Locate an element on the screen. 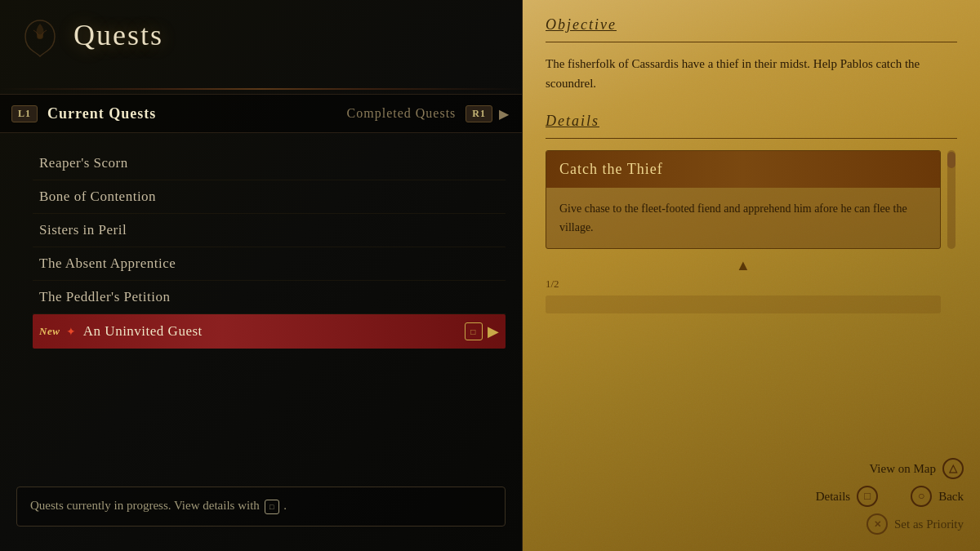  quest-item-actions: □ ▶ is located at coordinates (482, 331).